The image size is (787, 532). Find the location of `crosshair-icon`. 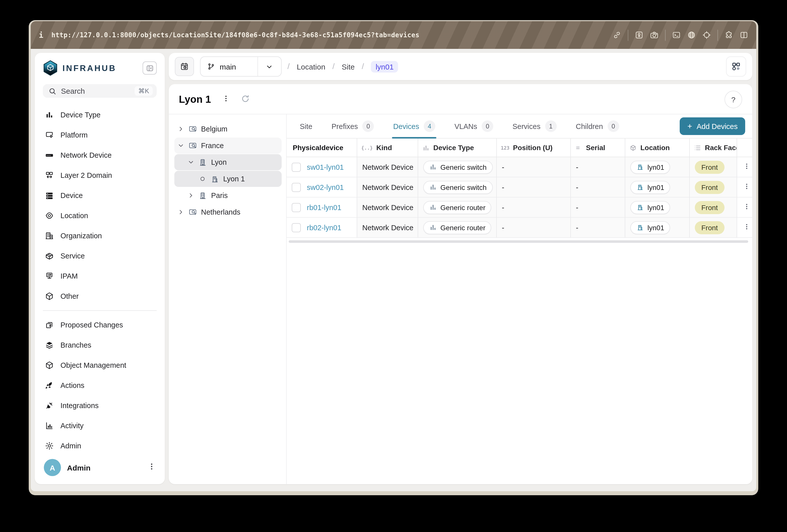

crosshair-icon is located at coordinates (706, 35).